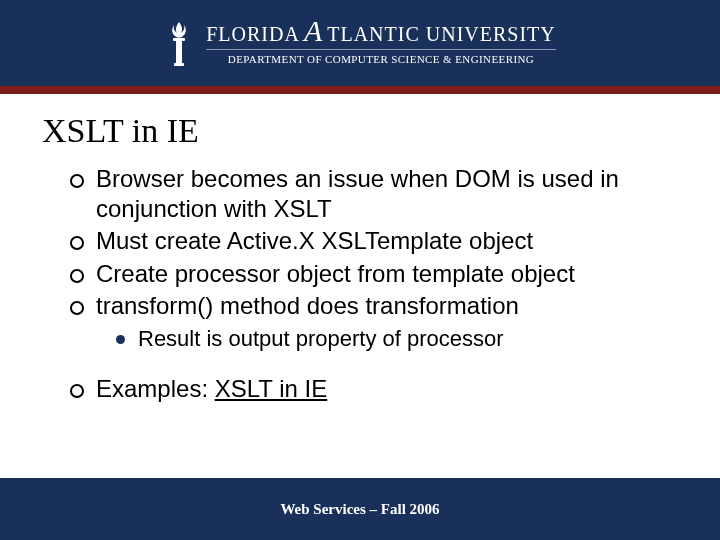  I want to click on list-item: Examples: XSLT in IE, so click(380, 389).